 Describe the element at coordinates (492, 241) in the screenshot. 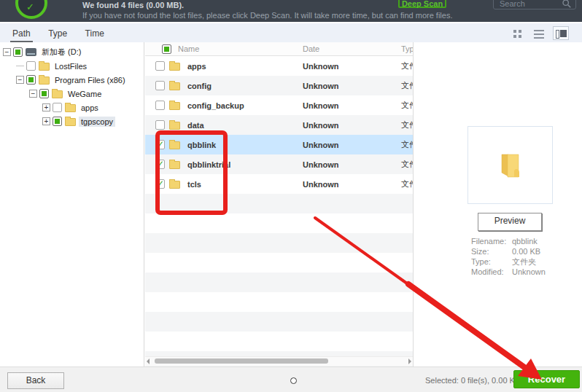

I see `detail-label: Filename:` at that location.